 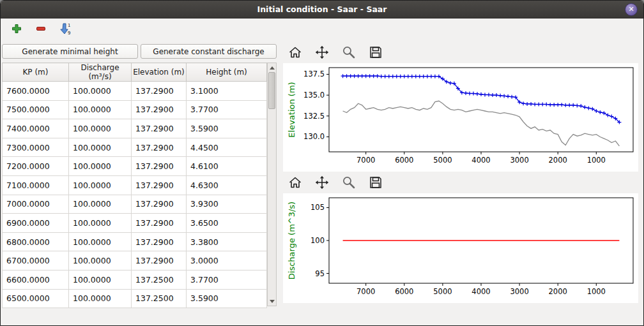 I want to click on column-header: KP (m), so click(x=36, y=73).